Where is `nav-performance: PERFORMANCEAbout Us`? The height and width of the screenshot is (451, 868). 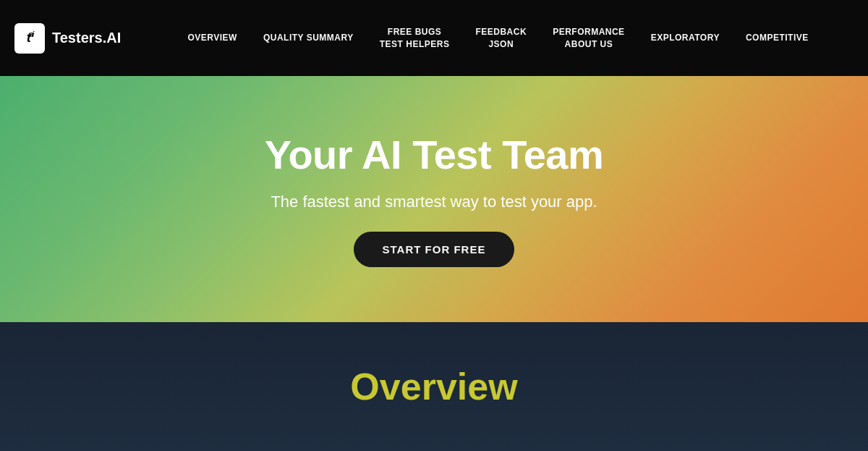
nav-performance: PERFORMANCEAbout Us is located at coordinates (589, 38).